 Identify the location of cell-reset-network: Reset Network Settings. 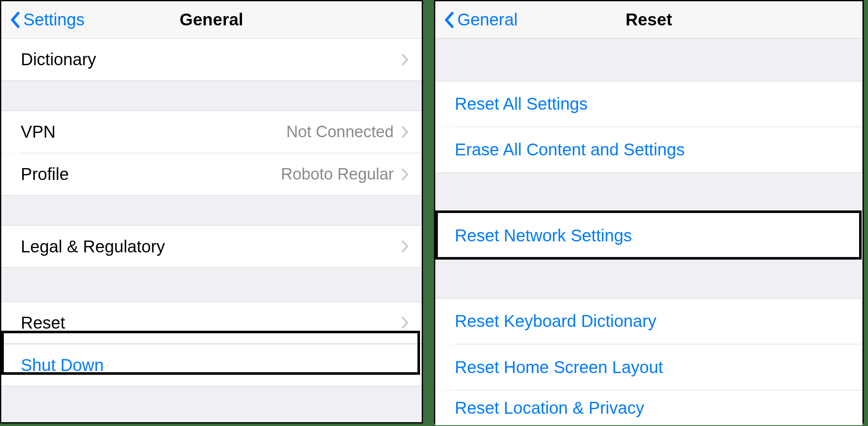
(649, 235).